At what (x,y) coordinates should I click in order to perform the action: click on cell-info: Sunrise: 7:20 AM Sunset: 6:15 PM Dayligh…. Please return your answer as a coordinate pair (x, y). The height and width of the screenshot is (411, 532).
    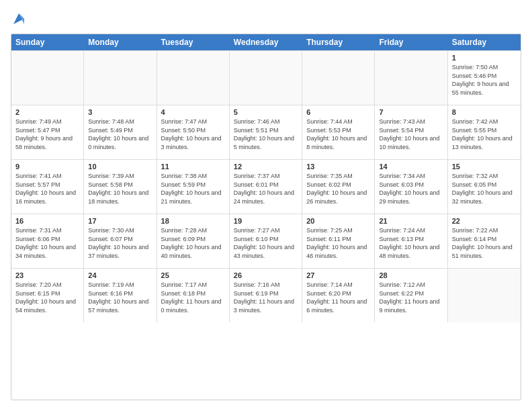
    Looking at the image, I should click on (47, 298).